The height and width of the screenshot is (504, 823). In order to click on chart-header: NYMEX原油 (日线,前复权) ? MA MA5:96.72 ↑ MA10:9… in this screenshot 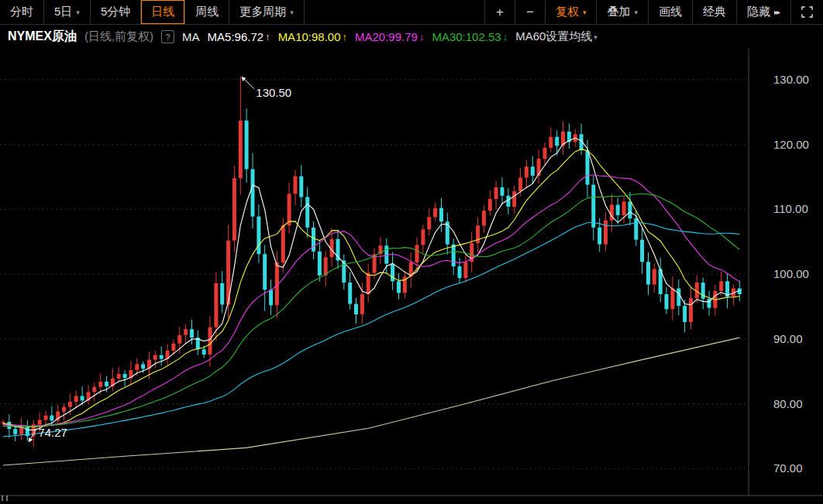, I will do `click(412, 37)`.